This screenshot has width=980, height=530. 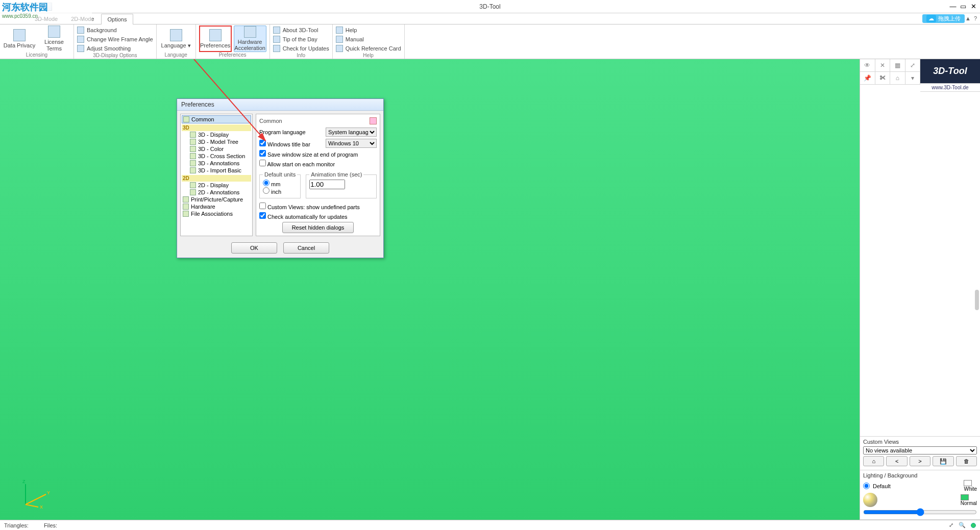 I want to click on pin-icon: 📌, so click(x=868, y=78).